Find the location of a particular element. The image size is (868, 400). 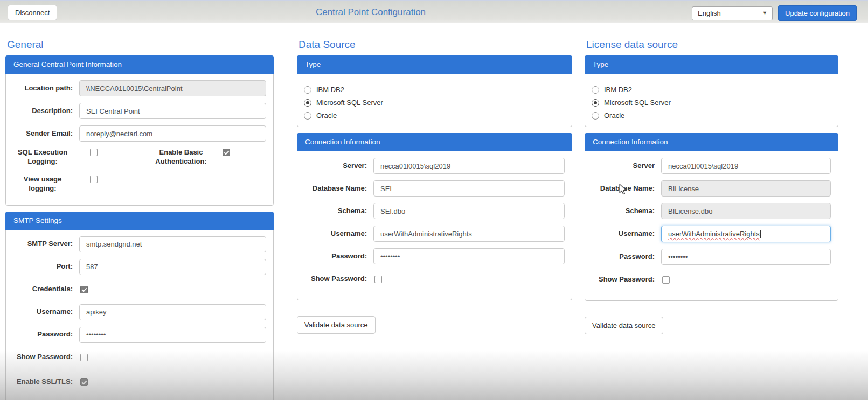

smtp-server-input is located at coordinates (172, 244).